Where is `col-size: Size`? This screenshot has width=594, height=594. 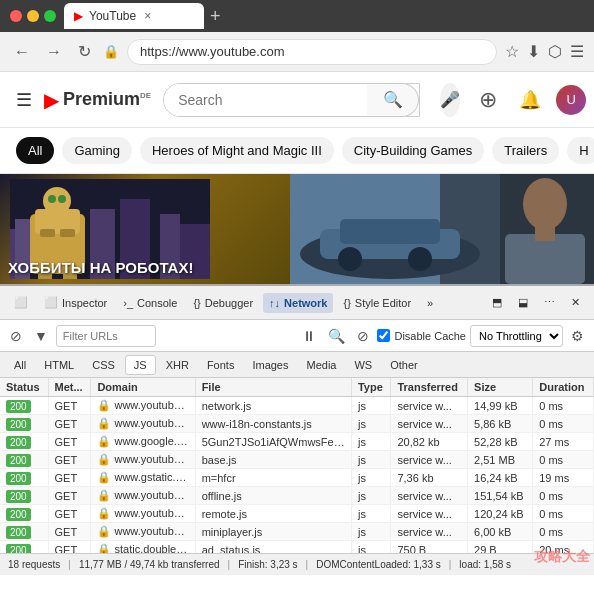 col-size: Size is located at coordinates (500, 388).